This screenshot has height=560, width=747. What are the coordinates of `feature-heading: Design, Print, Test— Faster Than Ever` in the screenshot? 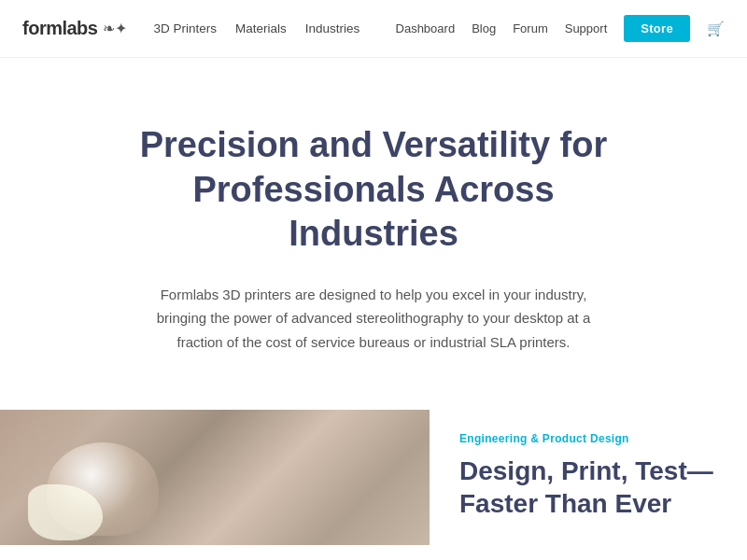 It's located at (588, 487).